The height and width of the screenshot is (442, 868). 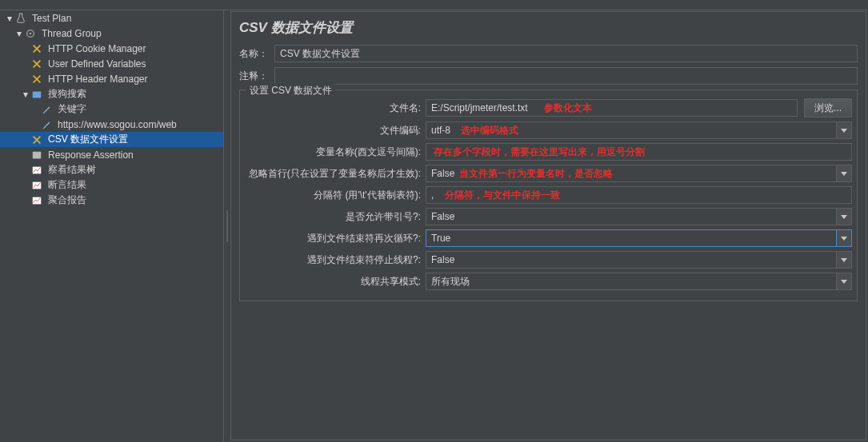 I want to click on allowquoted-combo: False, so click(x=638, y=217).